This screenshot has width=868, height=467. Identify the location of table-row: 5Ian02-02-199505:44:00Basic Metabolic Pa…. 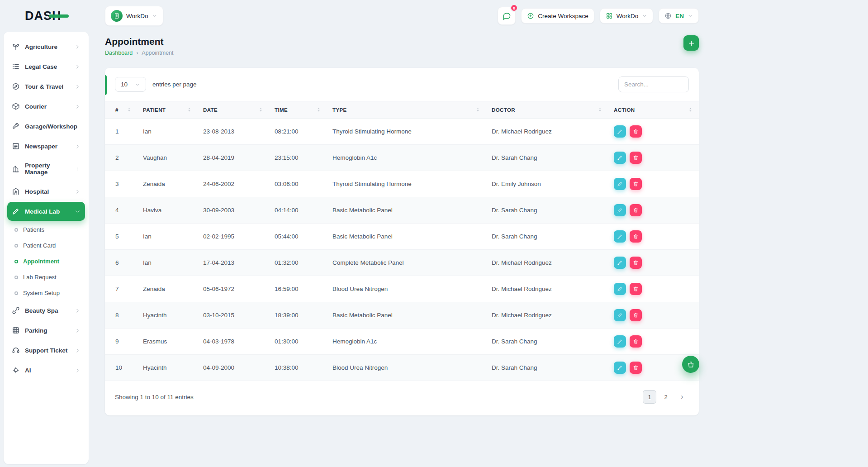
(402, 237).